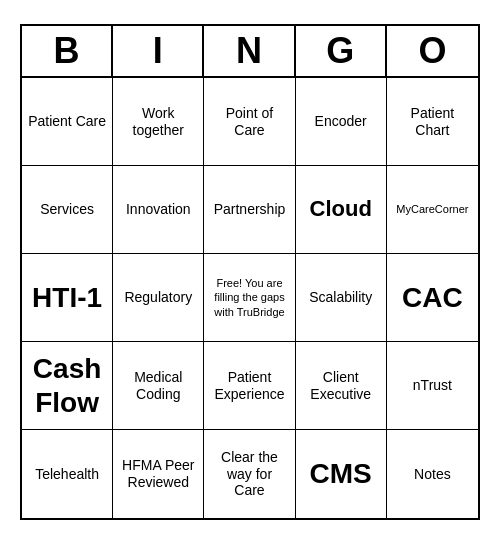 The height and width of the screenshot is (544, 500). I want to click on bingo-cell: Scalability, so click(342, 298).